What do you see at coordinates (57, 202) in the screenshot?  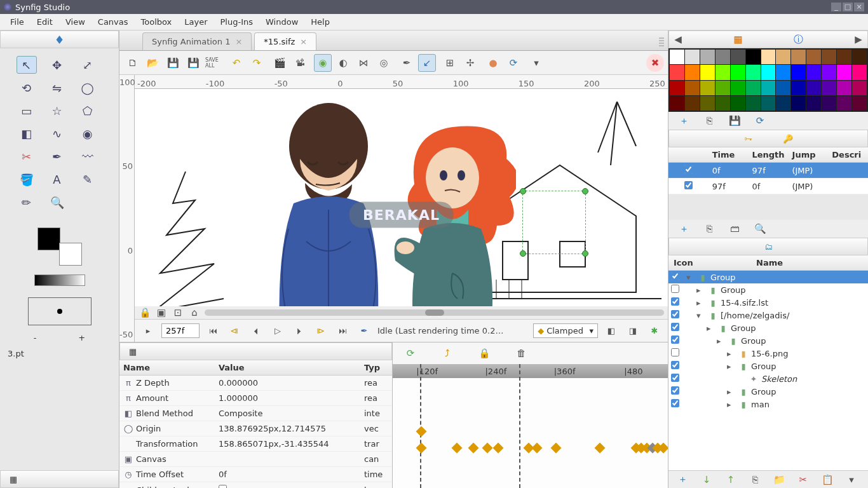 I see `tool-zoom: 🔍` at bounding box center [57, 202].